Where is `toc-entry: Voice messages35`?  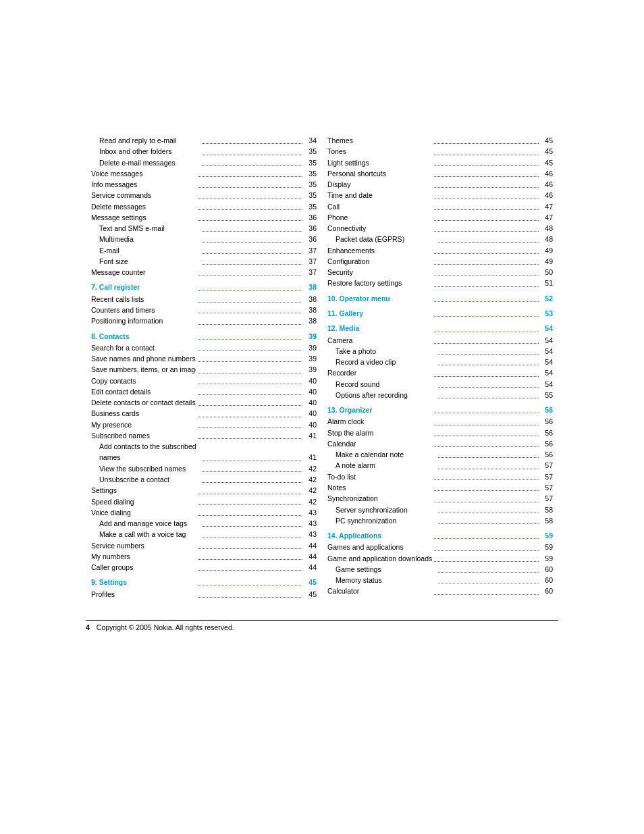 toc-entry: Voice messages35 is located at coordinates (204, 174).